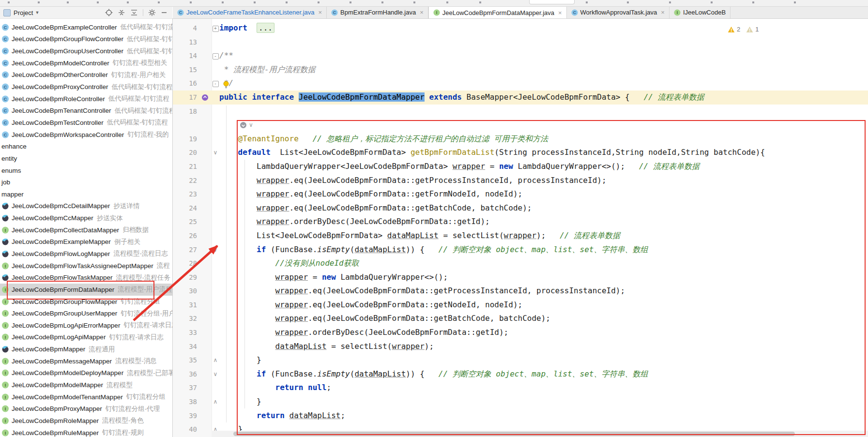 The image size is (868, 437). What do you see at coordinates (215, 83) in the screenshot?
I see `fold-marker: -` at bounding box center [215, 83].